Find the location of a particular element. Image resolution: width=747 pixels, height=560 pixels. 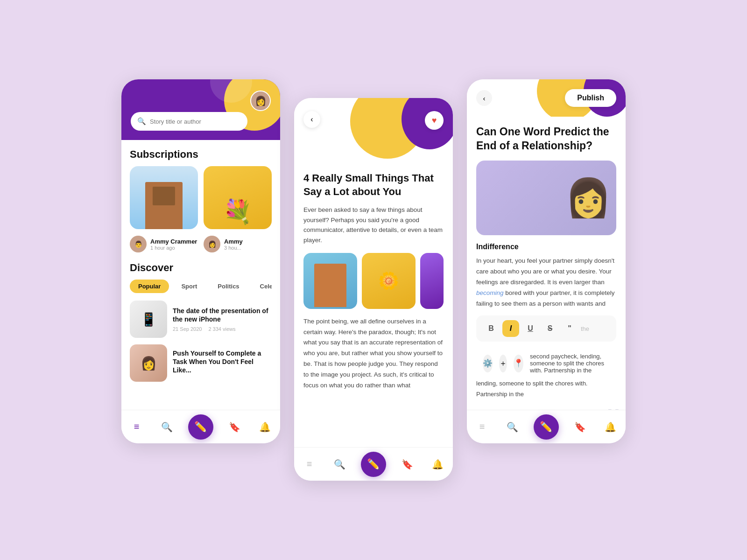

article-card-1: 📱 The date of the presentation of the ne… is located at coordinates (201, 319).